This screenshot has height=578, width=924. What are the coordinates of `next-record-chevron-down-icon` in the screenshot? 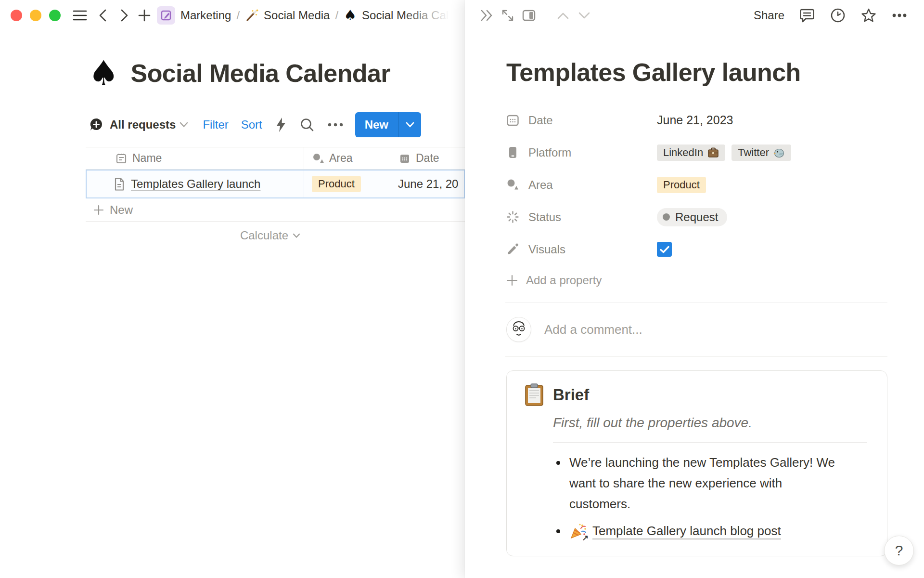 It's located at (584, 15).